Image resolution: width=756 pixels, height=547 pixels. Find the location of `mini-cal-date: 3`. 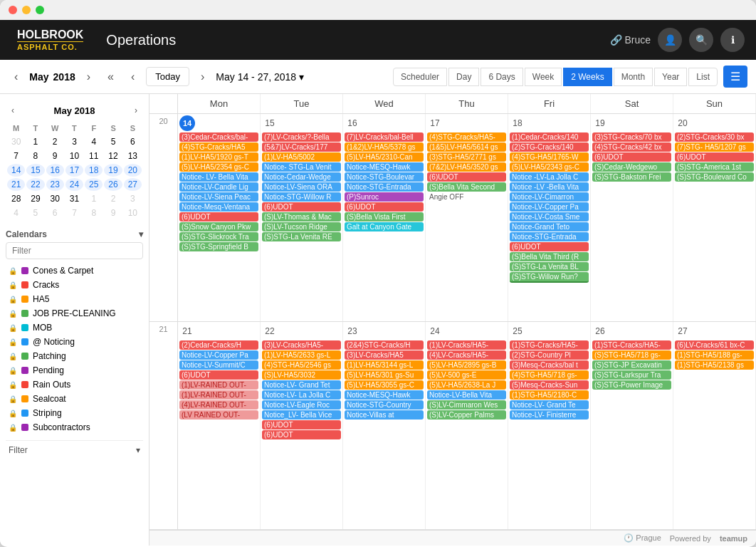

mini-cal-date: 3 is located at coordinates (74, 142).